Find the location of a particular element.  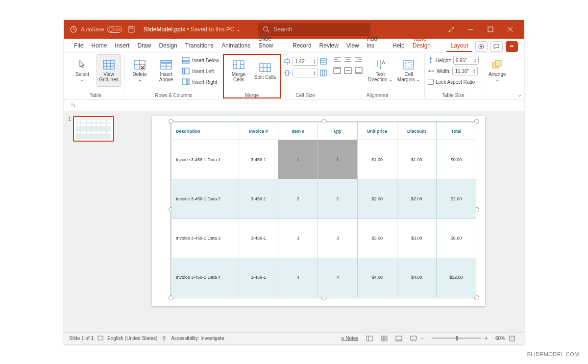

sorter-view-icon is located at coordinates (384, 339).